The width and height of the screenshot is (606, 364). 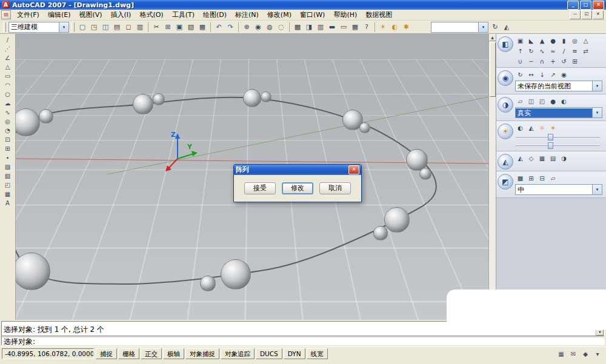 What do you see at coordinates (8, 139) in the screenshot?
I see `insert-block-icon: ⊡` at bounding box center [8, 139].